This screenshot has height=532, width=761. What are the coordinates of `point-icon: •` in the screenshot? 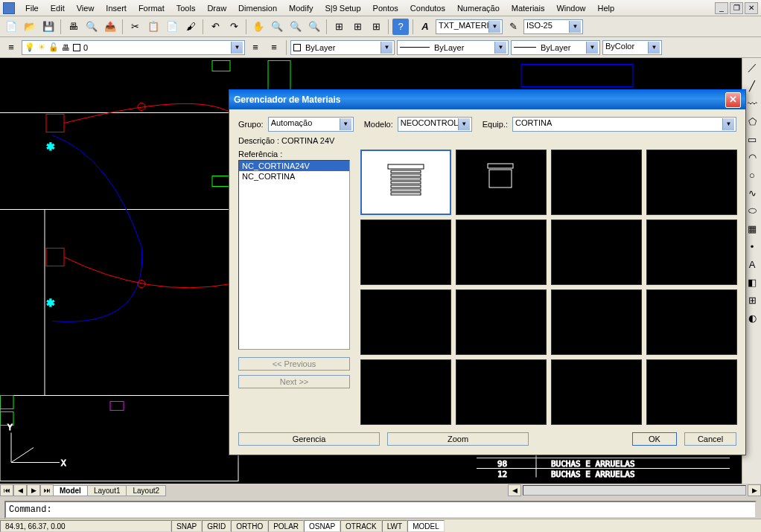 It's located at (752, 246).